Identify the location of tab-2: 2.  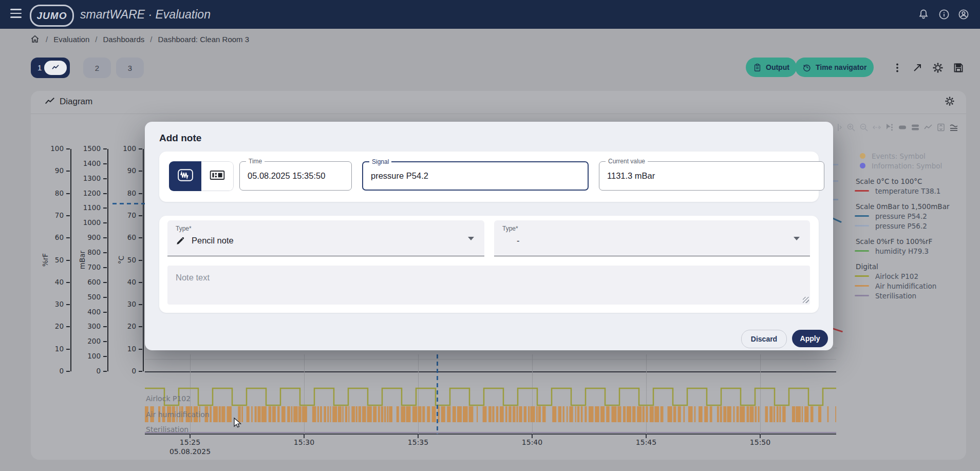
(97, 68).